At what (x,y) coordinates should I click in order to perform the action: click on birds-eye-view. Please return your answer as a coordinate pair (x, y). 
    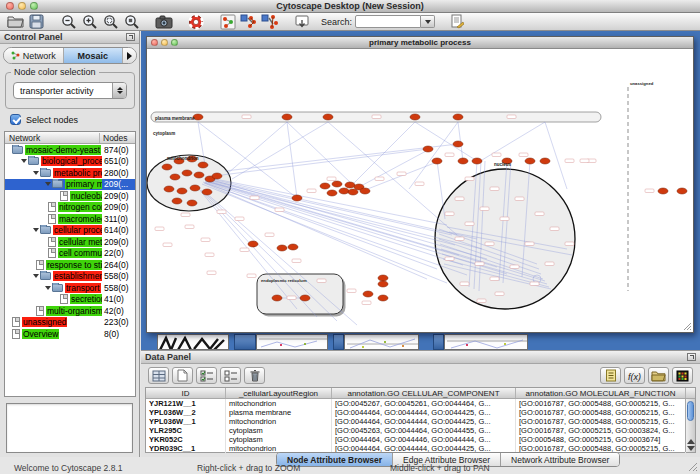
    Looking at the image, I should click on (70, 428).